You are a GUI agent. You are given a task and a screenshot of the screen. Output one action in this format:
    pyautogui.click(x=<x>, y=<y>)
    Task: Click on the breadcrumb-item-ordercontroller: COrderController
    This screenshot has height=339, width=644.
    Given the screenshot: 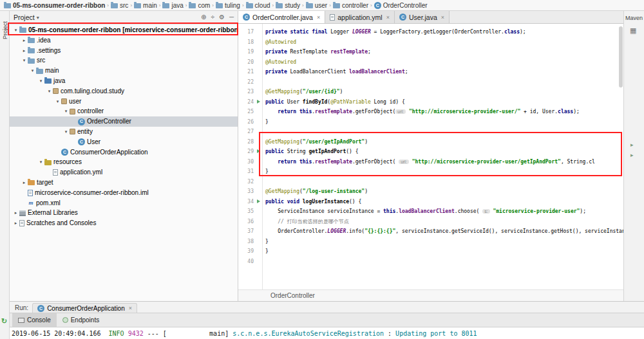 What is the action you would take?
    pyautogui.click(x=401, y=5)
    